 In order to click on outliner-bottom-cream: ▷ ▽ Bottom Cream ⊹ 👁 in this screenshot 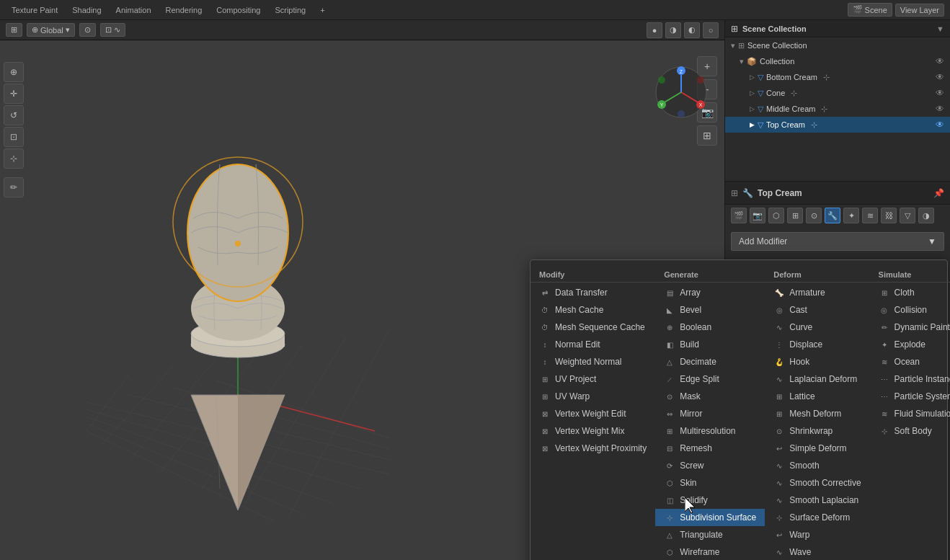, I will do `click(838, 77)`.